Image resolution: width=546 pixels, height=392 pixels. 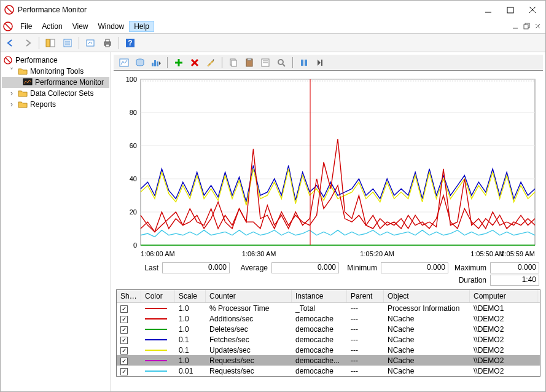 What do you see at coordinates (249, 329) in the screenshot?
I see `counter-cell: Deletes/sec` at bounding box center [249, 329].